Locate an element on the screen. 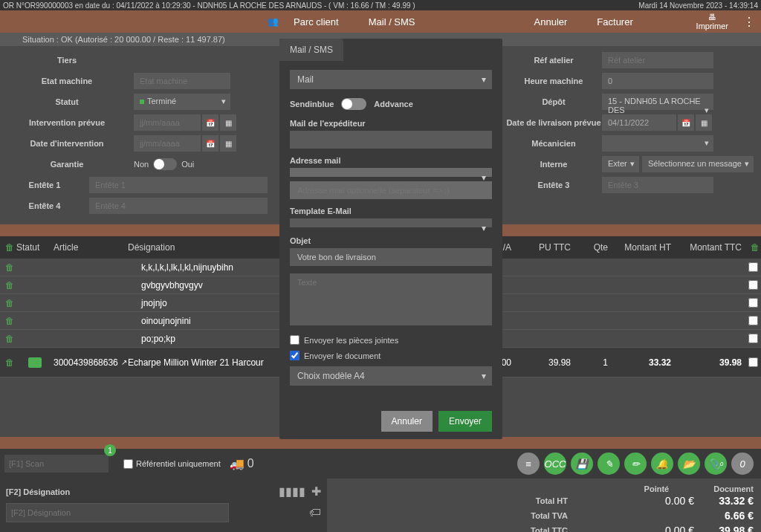 This screenshot has width=761, height=532. label-date-livraison: Date de livraison prévue is located at coordinates (554, 123).